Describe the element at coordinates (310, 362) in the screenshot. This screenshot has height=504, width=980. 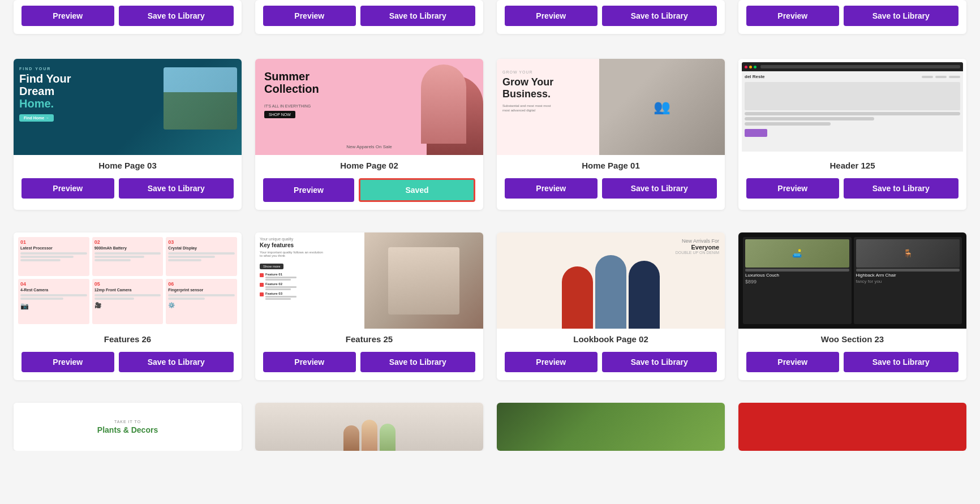
I see `preview-button-features25: Preview` at that location.